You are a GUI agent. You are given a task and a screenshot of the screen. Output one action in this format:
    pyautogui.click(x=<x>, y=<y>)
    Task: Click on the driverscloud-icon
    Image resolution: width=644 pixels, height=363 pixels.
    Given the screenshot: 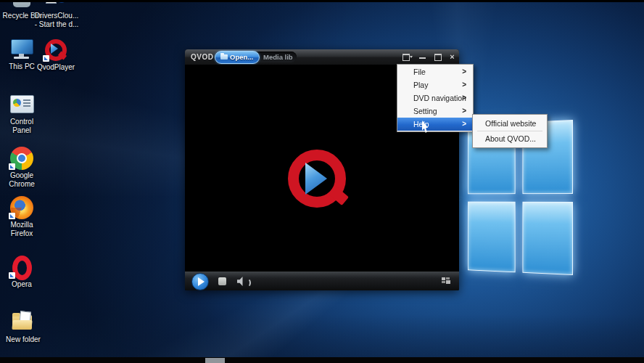 What is the action you would take?
    pyautogui.click(x=57, y=6)
    